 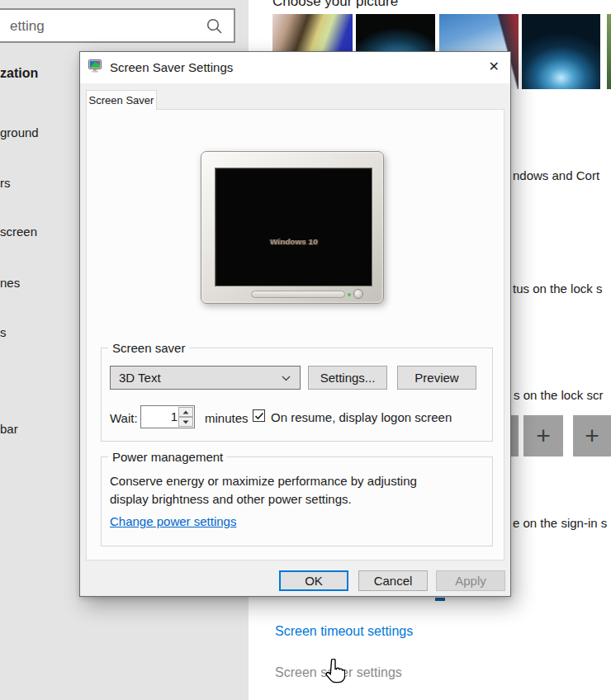 I want to click on ok-button: OK, so click(x=314, y=581).